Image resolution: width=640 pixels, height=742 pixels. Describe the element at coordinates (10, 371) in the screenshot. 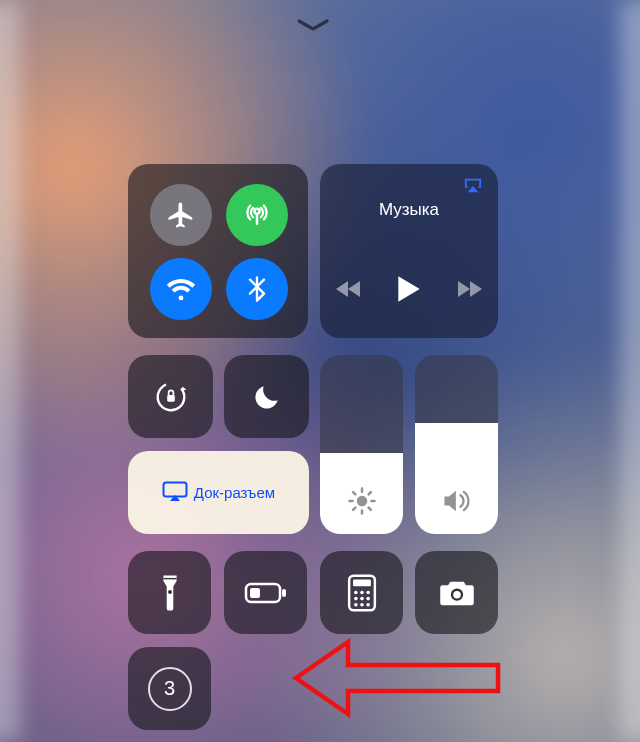

I see `page-margin-left` at that location.